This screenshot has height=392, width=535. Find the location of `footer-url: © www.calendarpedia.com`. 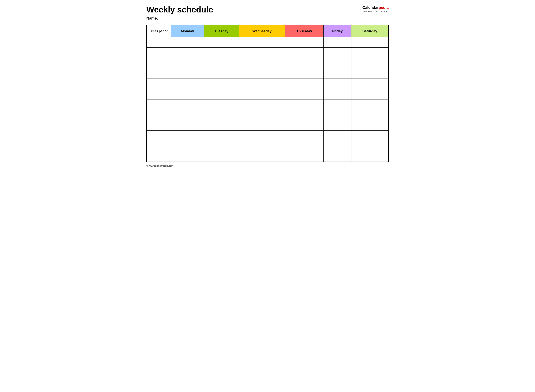

footer-url: © www.calendarpedia.com is located at coordinates (160, 166).